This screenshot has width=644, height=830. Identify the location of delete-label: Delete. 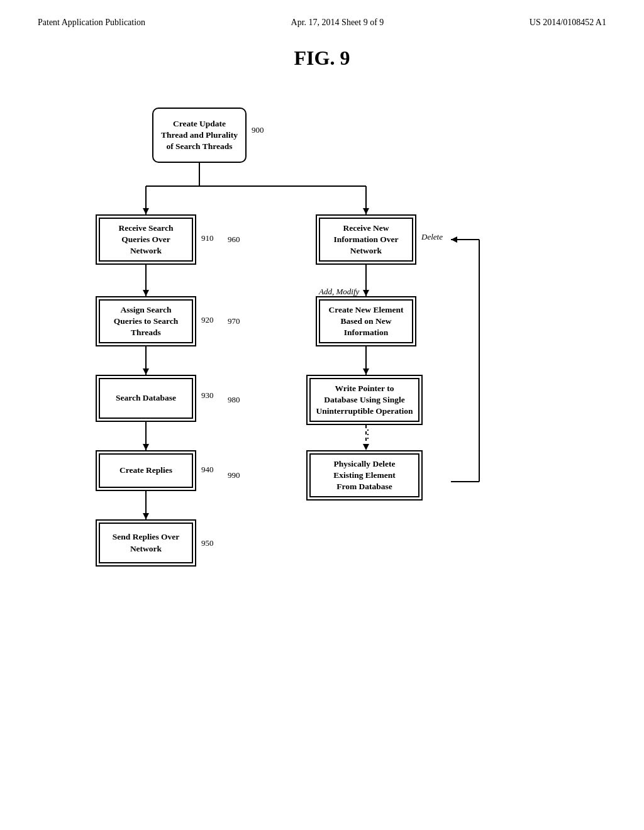
(432, 237).